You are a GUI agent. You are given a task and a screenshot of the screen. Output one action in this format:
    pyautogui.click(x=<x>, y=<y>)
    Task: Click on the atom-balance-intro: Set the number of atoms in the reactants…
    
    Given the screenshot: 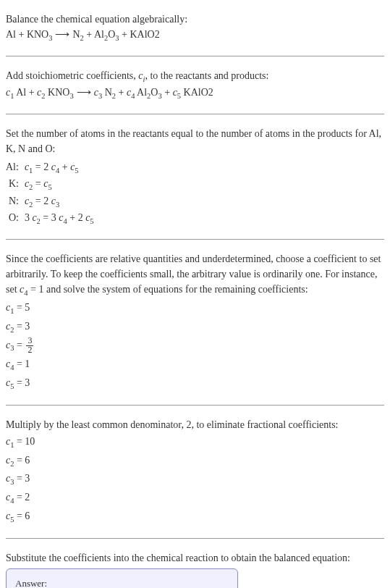 What is the action you would take?
    pyautogui.click(x=195, y=141)
    